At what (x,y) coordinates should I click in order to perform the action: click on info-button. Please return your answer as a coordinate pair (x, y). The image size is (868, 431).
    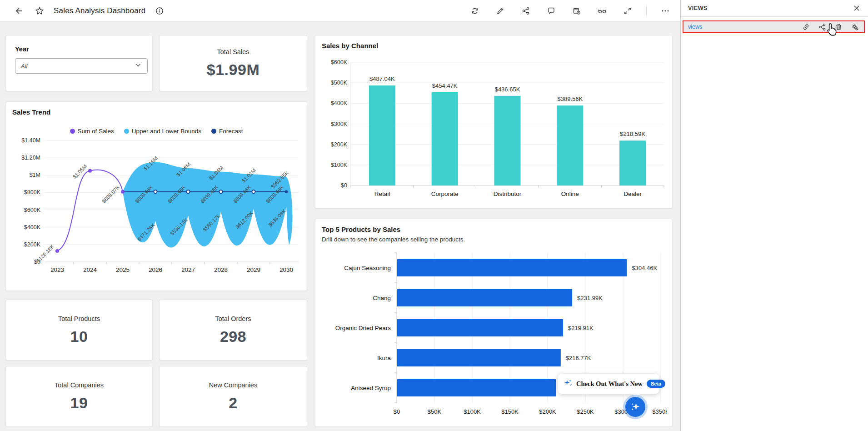
    Looking at the image, I should click on (160, 11).